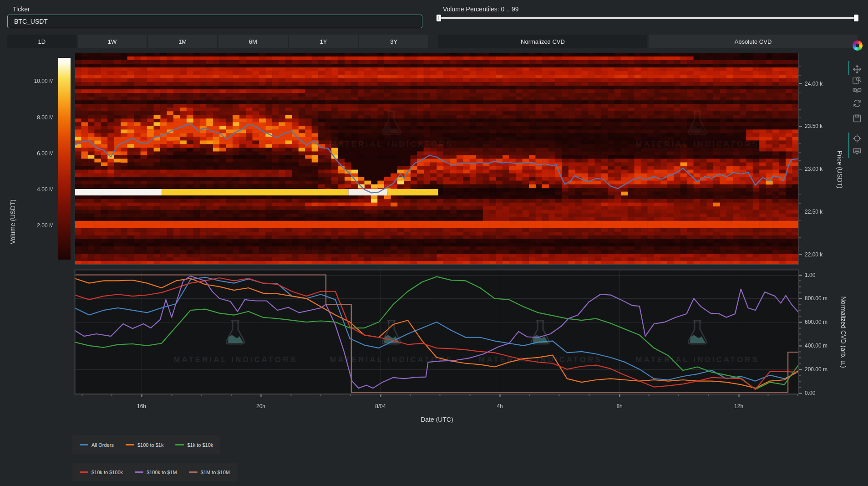 Image resolution: width=868 pixels, height=486 pixels. Describe the element at coordinates (218, 41) in the screenshot. I see `timeframe-button-row: 1D1W1M6M1Y3Y` at that location.